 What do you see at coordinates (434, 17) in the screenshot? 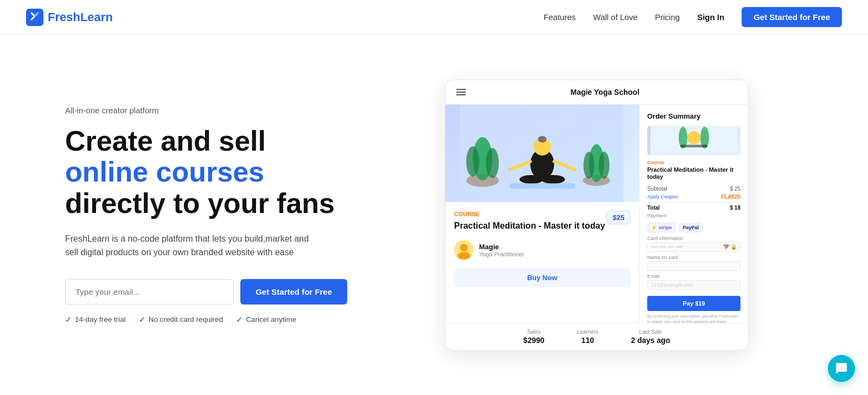
I see `navbar: FreshLearn Features Wall of Love Pricing…` at bounding box center [434, 17].